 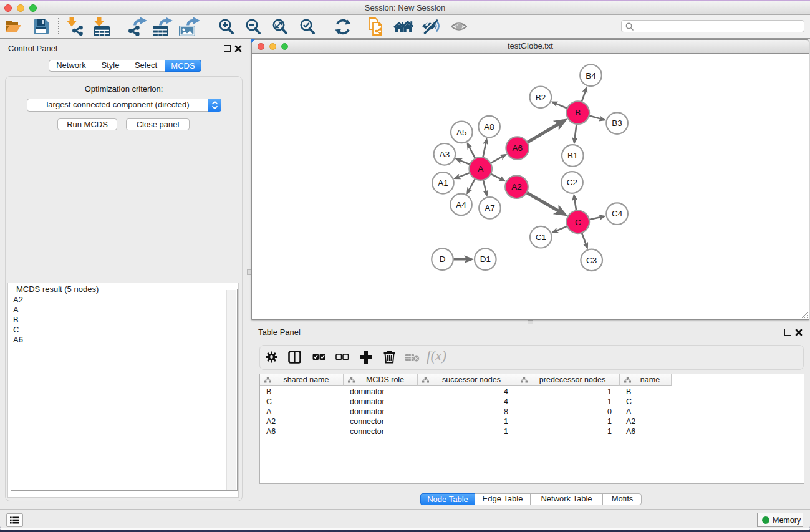 I want to click on svg-text: A5, so click(x=461, y=132).